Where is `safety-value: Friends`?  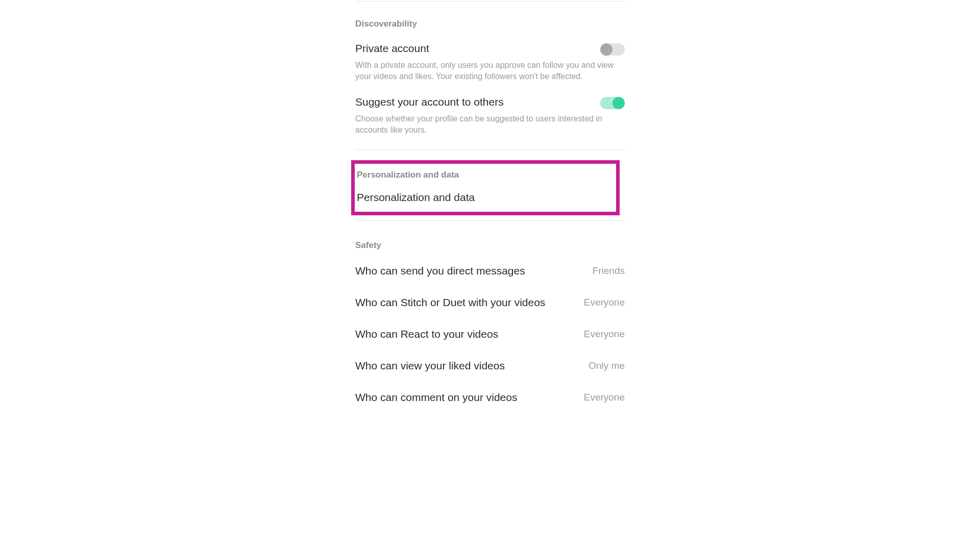 safety-value: Friends is located at coordinates (608, 271).